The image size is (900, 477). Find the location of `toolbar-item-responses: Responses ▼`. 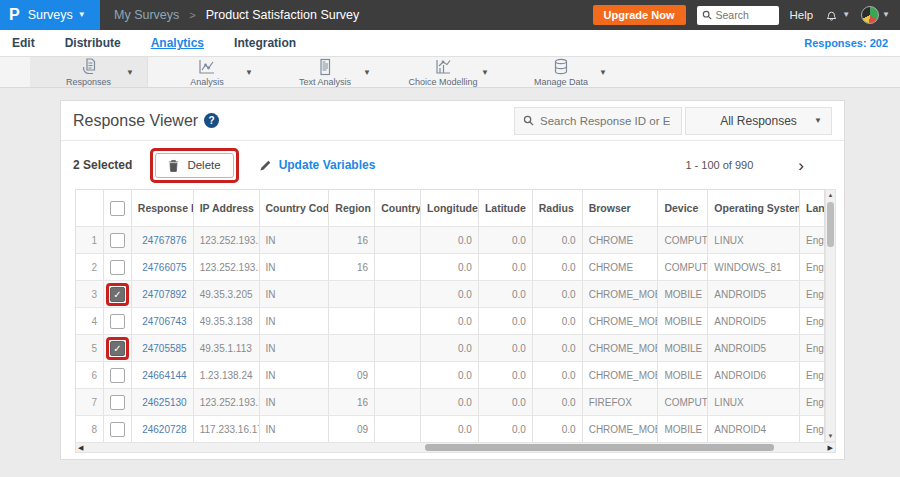

toolbar-item-responses: Responses ▼ is located at coordinates (89, 72).